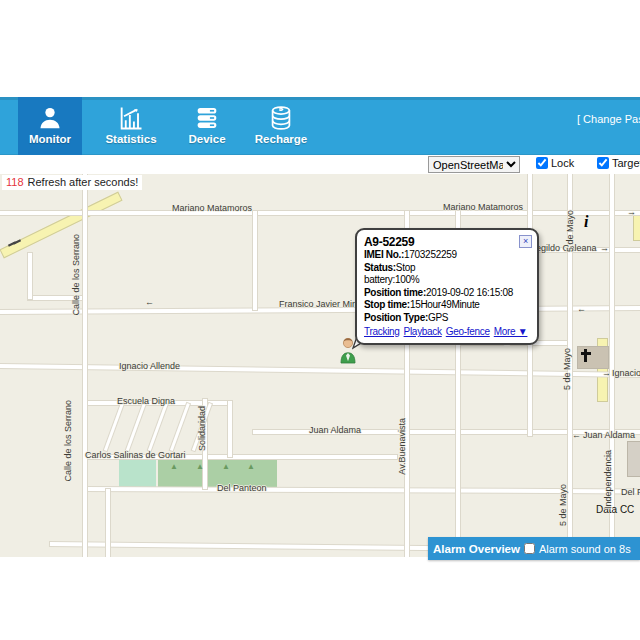  What do you see at coordinates (586, 222) in the screenshot?
I see `info-icon: i` at bounding box center [586, 222].